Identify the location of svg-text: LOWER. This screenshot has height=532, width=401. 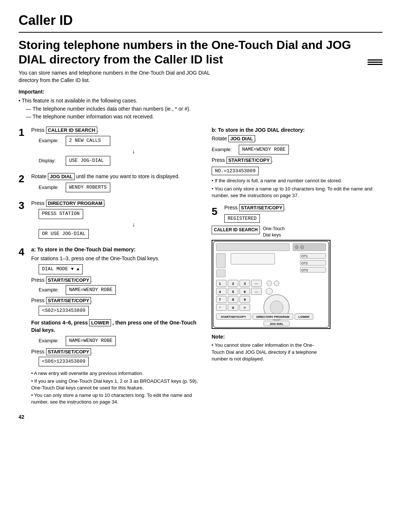
(304, 317).